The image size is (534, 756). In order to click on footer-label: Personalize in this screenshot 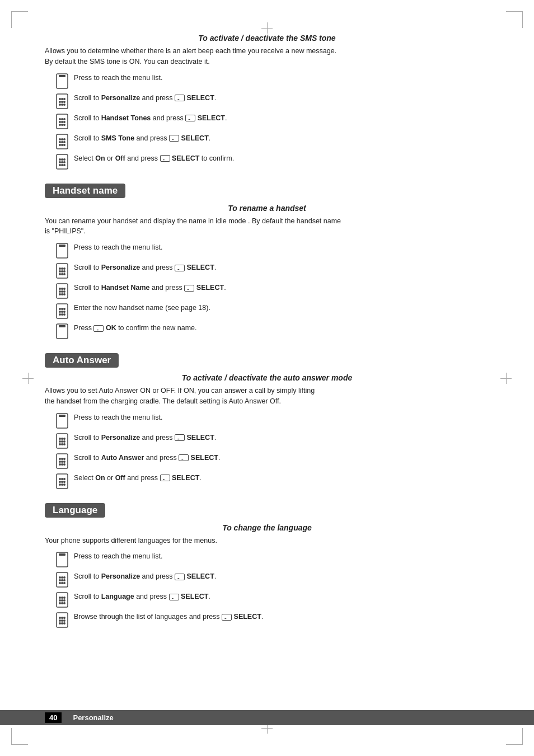, I will do `click(93, 717)`.